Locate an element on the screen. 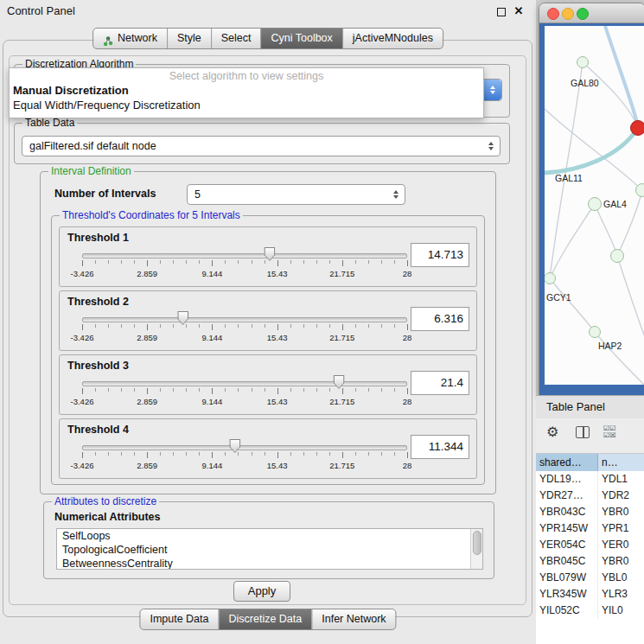  tab-label: Network is located at coordinates (137, 38).